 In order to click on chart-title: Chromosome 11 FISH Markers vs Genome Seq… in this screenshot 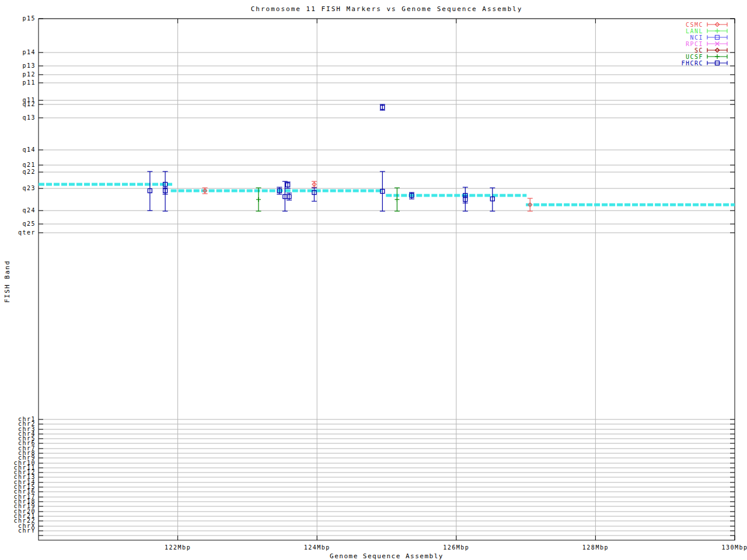, I will do `click(386, 9)`.